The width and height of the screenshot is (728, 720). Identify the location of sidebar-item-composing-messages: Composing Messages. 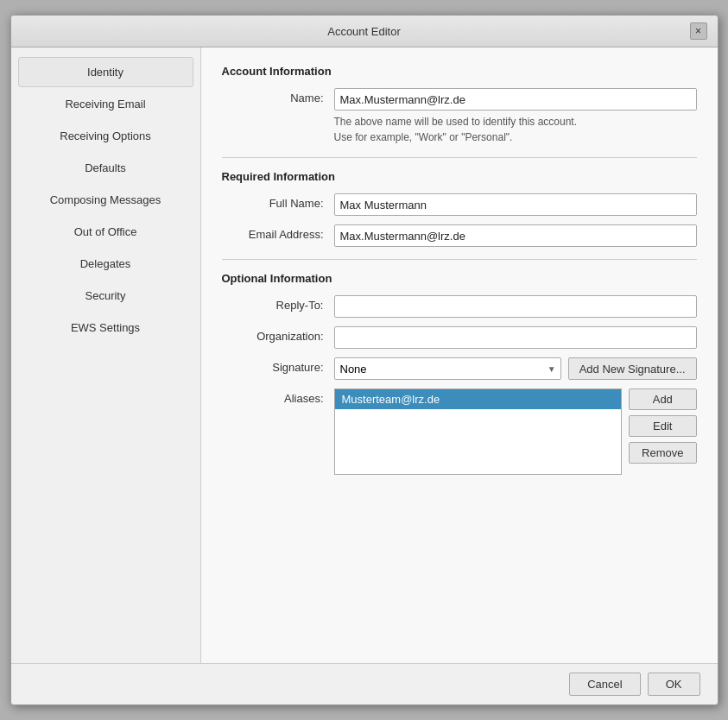
(105, 200).